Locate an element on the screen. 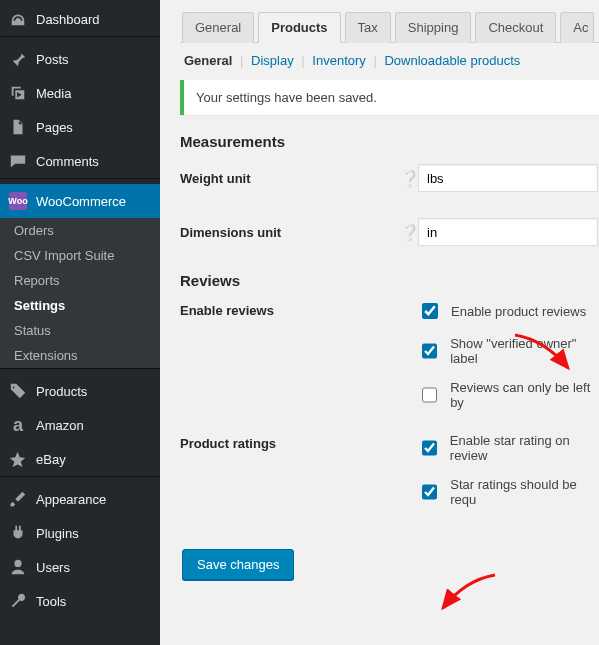 The width and height of the screenshot is (599, 645). sidebar-sub-extensions: Extensions is located at coordinates (80, 356).